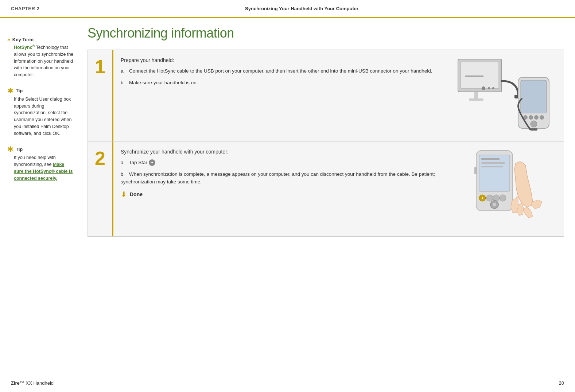 This screenshot has height=392, width=575. I want to click on sidebar-tip-1: ✱ Tip If the Select User dialog box appe…, so click(41, 112).